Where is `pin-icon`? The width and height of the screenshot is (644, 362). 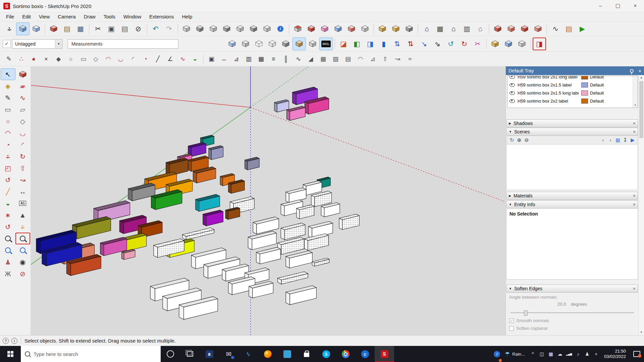
pin-icon is located at coordinates (632, 71).